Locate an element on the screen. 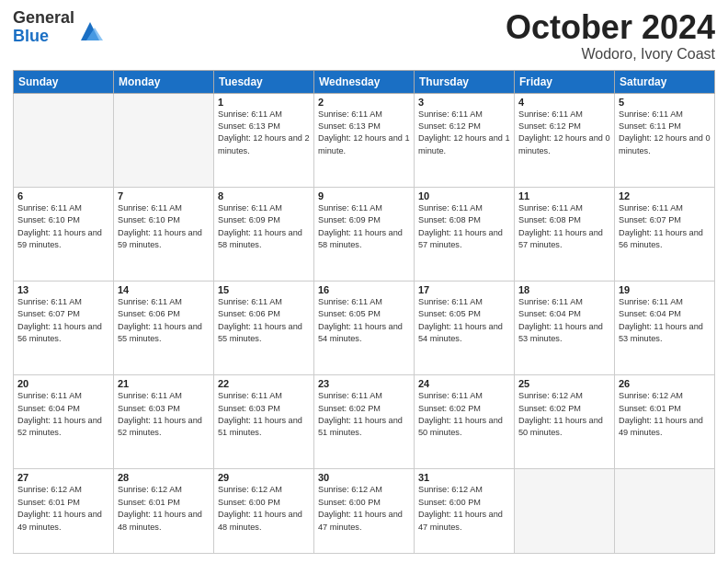 This screenshot has width=728, height=563. day-number: 18 is located at coordinates (564, 290).